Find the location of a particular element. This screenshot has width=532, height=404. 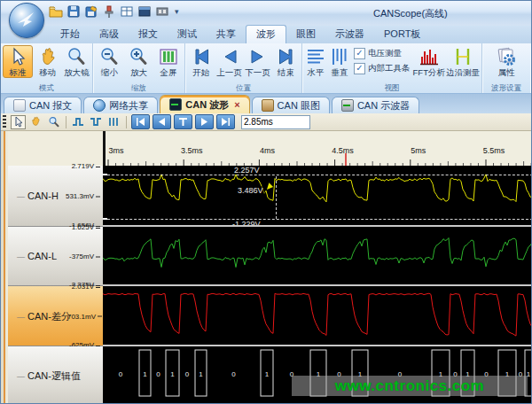

can-h-waveform: 2.257V 3.486V -1.229V is located at coordinates (317, 197).